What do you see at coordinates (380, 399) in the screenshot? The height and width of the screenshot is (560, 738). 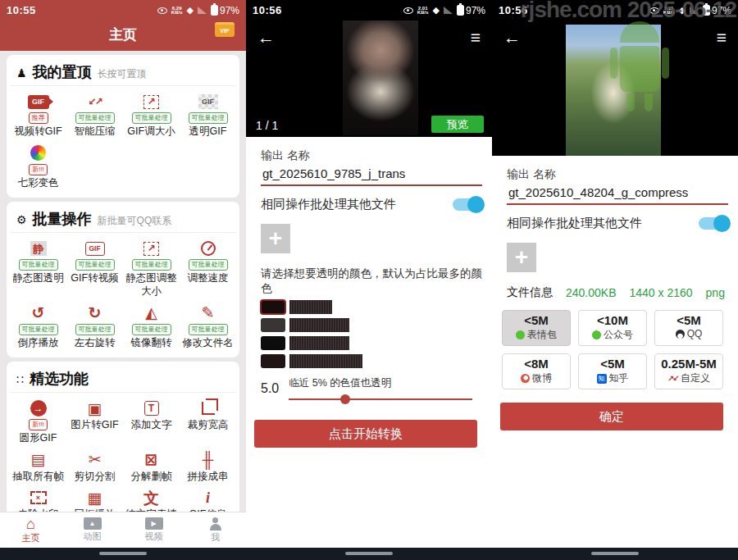 I see `tolerance-slider` at bounding box center [380, 399].